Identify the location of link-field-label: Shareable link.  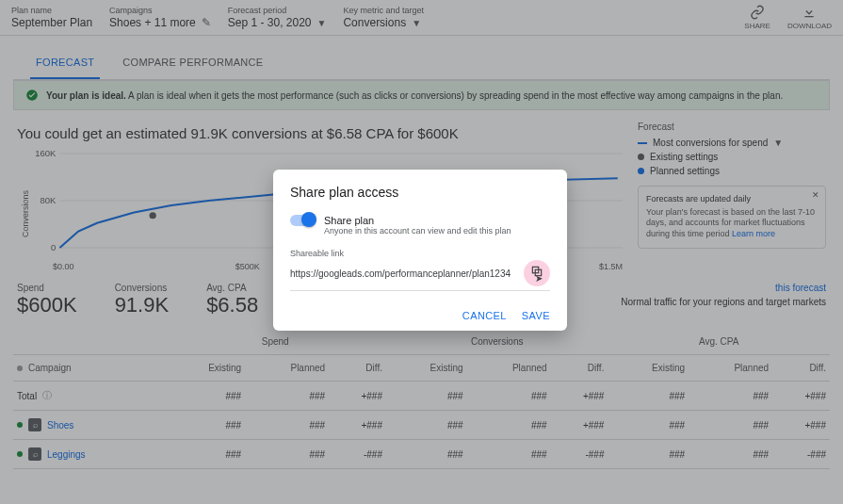
(420, 253).